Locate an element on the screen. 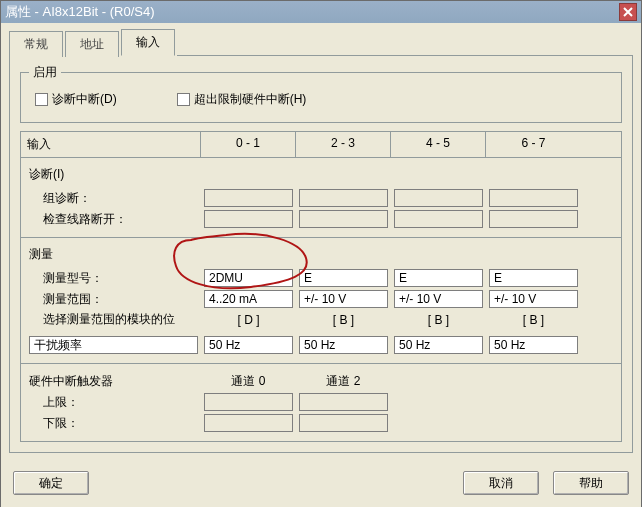 This screenshot has height=507, width=642. section-hw-trigger: 硬件中断触发器 通道 0 通道 2 上限： 下限： is located at coordinates (321, 402).